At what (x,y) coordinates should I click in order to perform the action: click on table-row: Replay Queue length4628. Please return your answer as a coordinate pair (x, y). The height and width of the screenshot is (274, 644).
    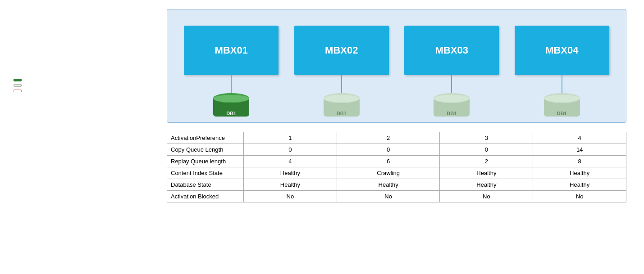
    Looking at the image, I should click on (397, 162).